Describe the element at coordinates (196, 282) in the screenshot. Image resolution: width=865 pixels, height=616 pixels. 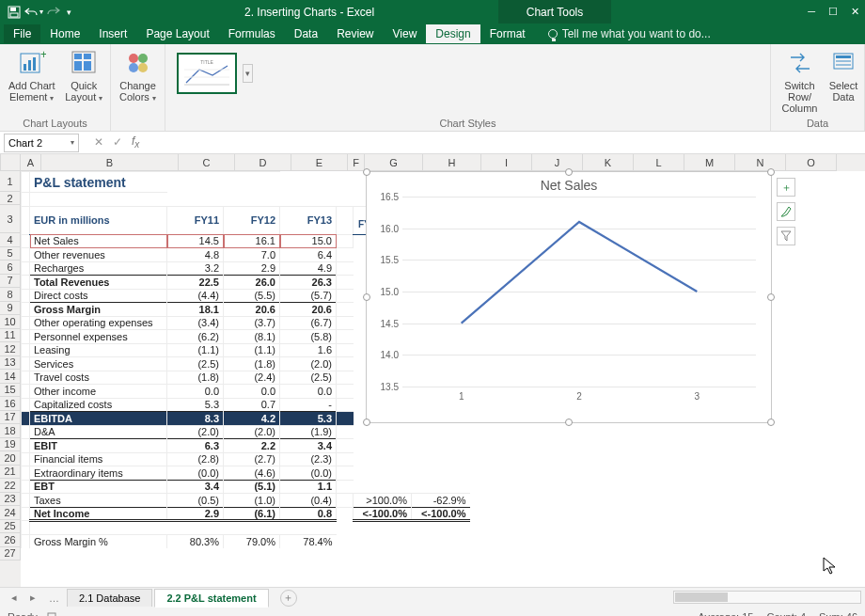
I see `cell: 22.5` at that location.